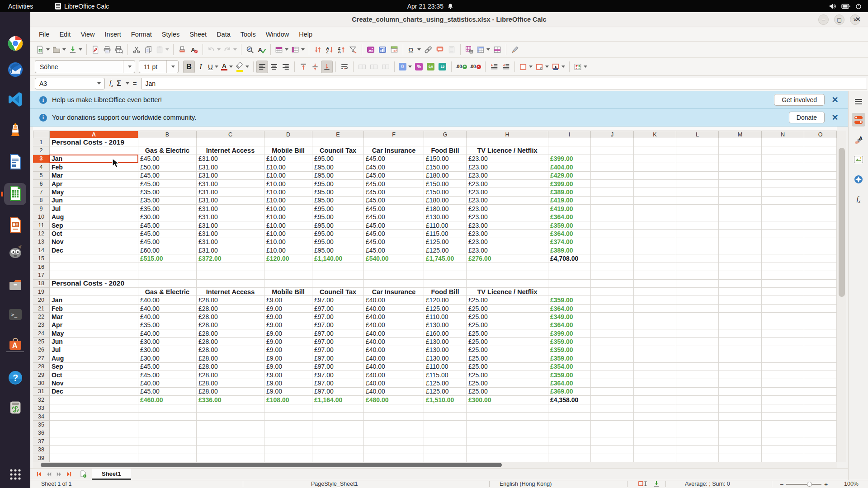 This screenshot has width=868, height=488. What do you see at coordinates (338, 417) in the screenshot?
I see `cell-E34` at bounding box center [338, 417].